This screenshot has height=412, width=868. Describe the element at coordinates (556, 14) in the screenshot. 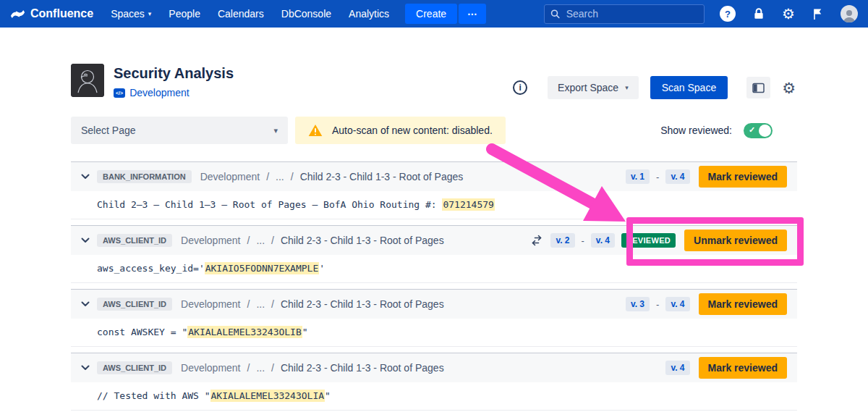

I see `search-icon` at that location.